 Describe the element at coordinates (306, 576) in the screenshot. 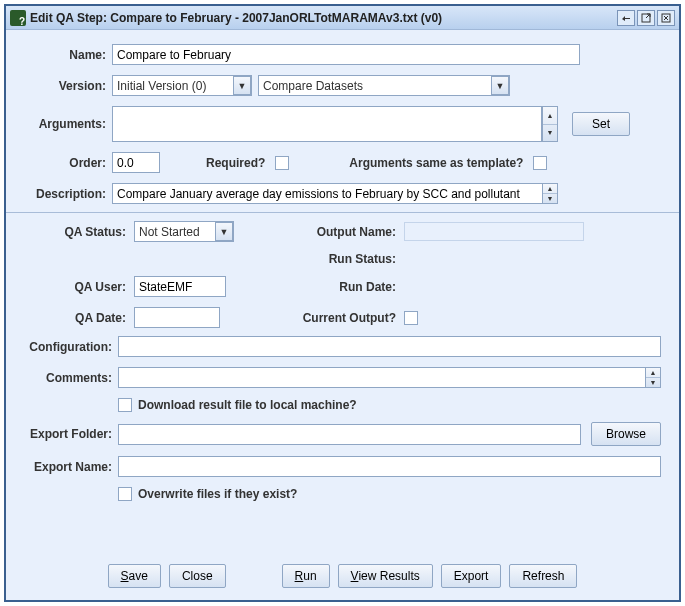

I see `run-button: Run` at that location.